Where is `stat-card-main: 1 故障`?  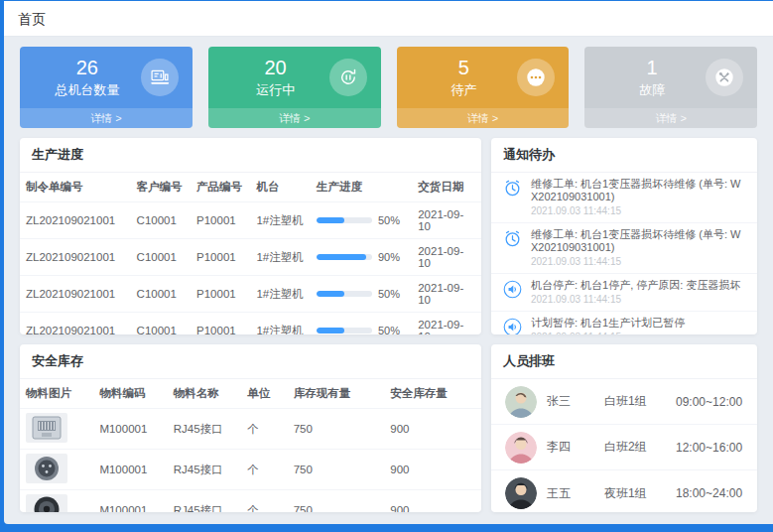 stat-card-main: 1 故障 is located at coordinates (671, 77).